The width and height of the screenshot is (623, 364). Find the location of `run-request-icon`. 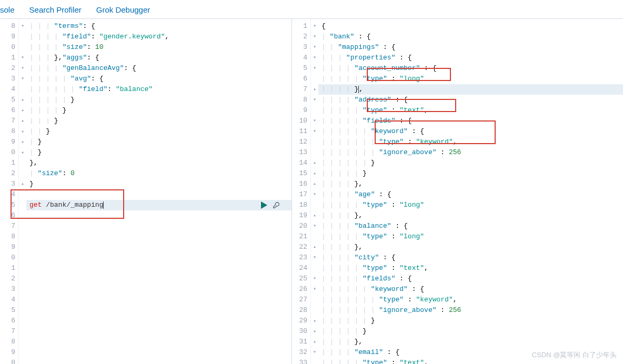

run-request-icon is located at coordinates (264, 205).